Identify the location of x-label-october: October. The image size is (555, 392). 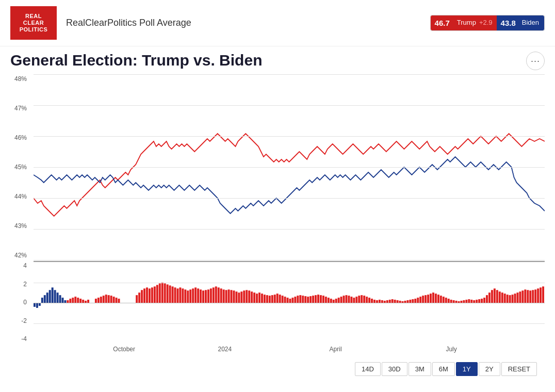
(124, 349).